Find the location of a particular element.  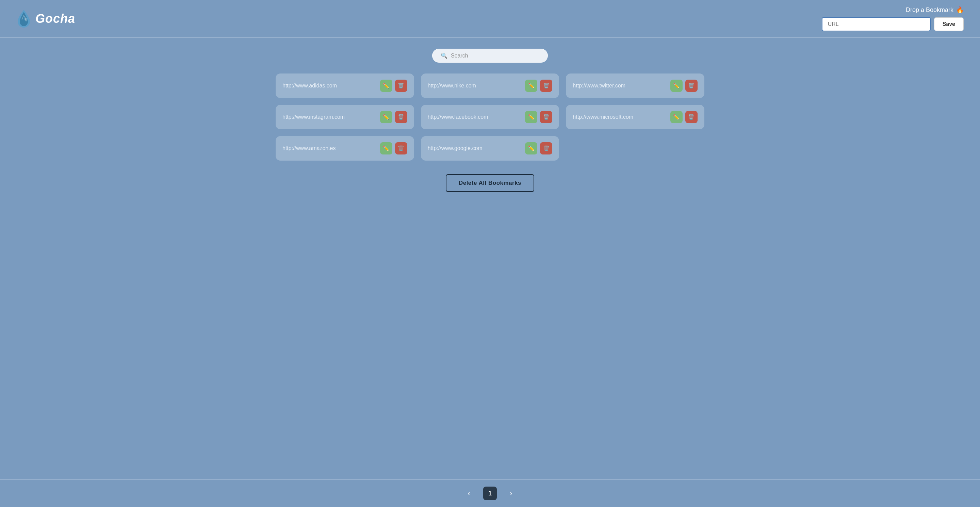

url-save-row: Save is located at coordinates (892, 24).